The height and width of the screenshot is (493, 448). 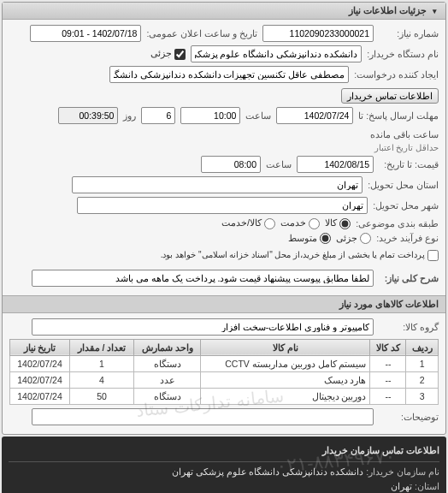 I want to click on cell-row: 3, so click(x=422, y=395).